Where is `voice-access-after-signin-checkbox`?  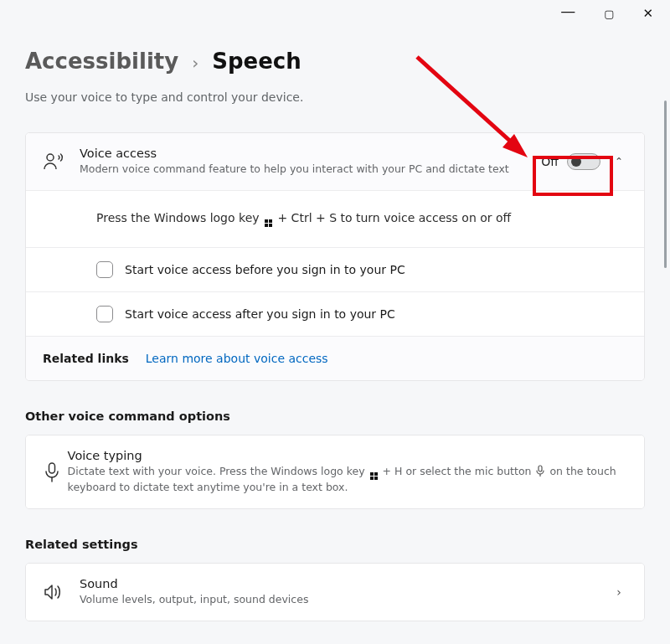 voice-access-after-signin-checkbox is located at coordinates (105, 314).